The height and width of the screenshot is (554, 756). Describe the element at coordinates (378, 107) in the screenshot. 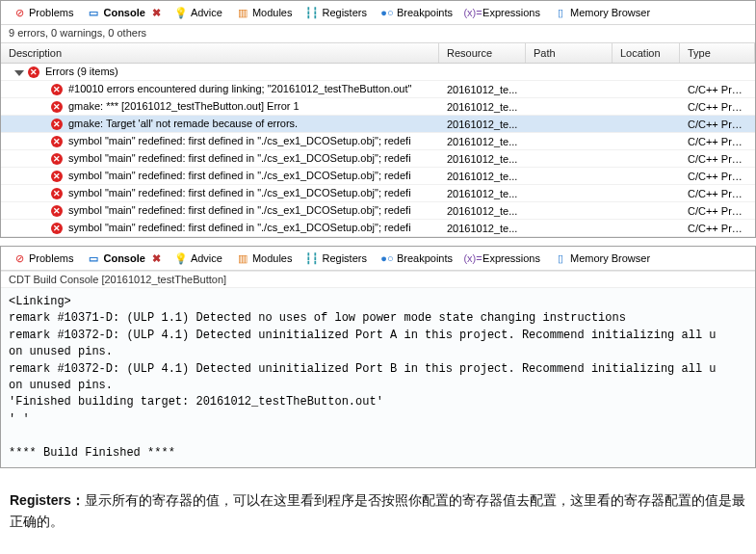

I see `table-row: ✕gmake: *** [20161012_testTheButton.out]…` at that location.